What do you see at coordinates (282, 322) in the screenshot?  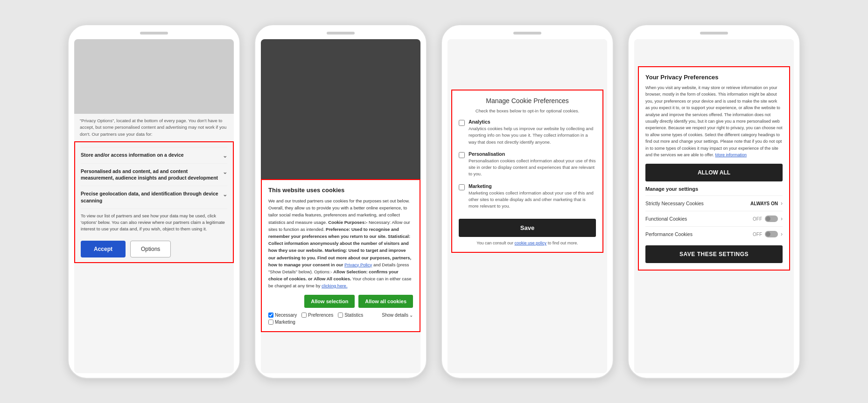 I see `checkbox-marketing: Marketing` at bounding box center [282, 322].